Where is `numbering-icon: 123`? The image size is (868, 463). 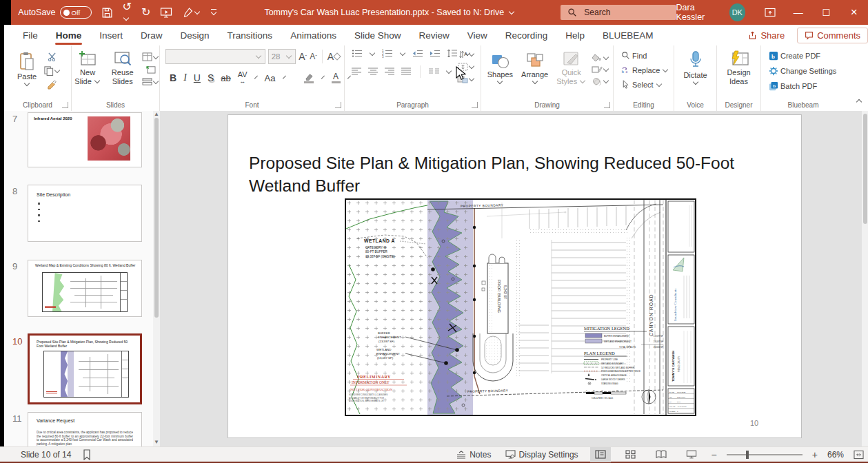
numbering-icon: 123 is located at coordinates (387, 54).